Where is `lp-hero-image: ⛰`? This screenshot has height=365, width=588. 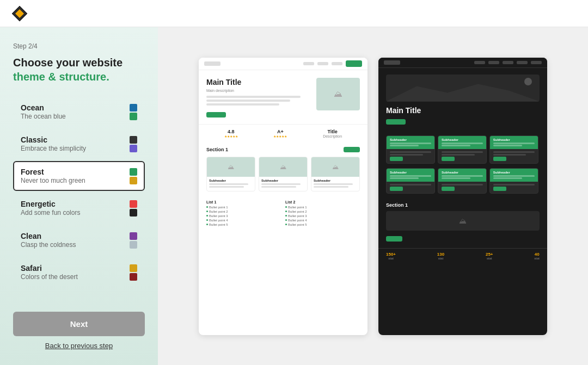
lp-hero-image: ⛰ is located at coordinates (338, 94).